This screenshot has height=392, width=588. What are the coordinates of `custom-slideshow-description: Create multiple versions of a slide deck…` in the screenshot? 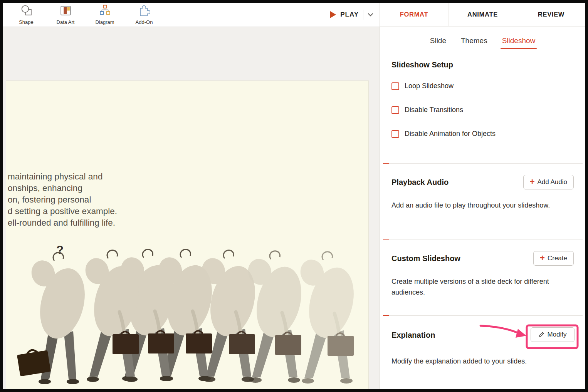 It's located at (480, 287).